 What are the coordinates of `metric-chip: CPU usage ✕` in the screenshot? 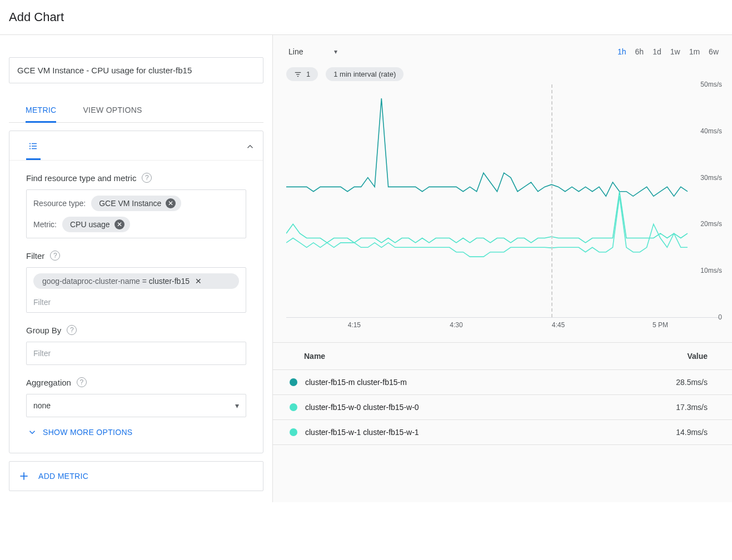 It's located at (96, 224).